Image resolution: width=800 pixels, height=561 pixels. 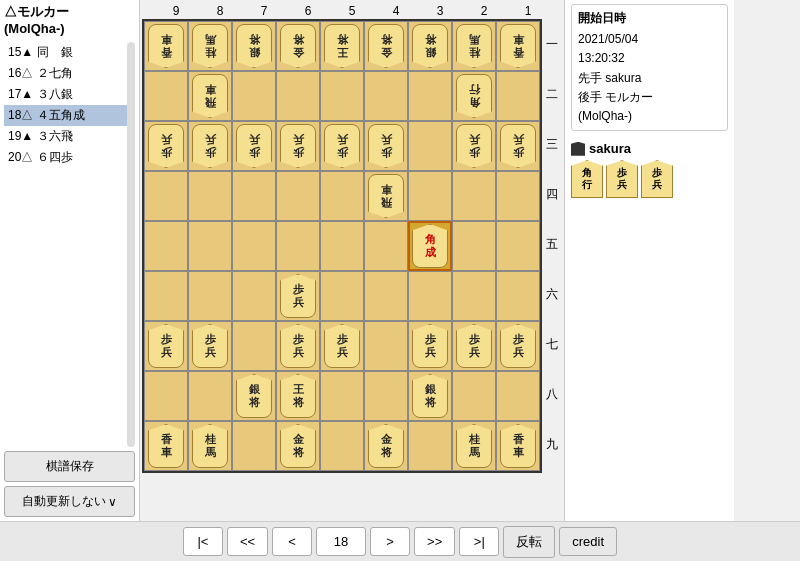 I want to click on cell-0-4: 王 将, so click(x=342, y=46).